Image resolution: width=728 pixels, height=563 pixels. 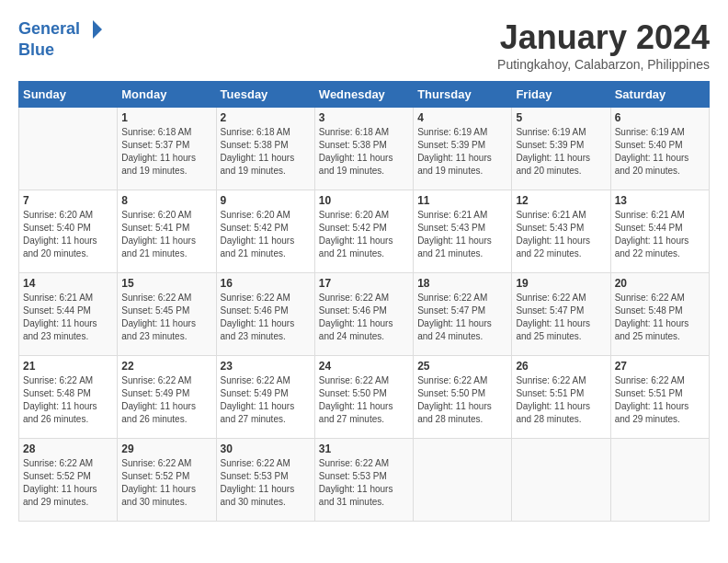 What do you see at coordinates (462, 283) in the screenshot?
I see `day-number: 18` at bounding box center [462, 283].